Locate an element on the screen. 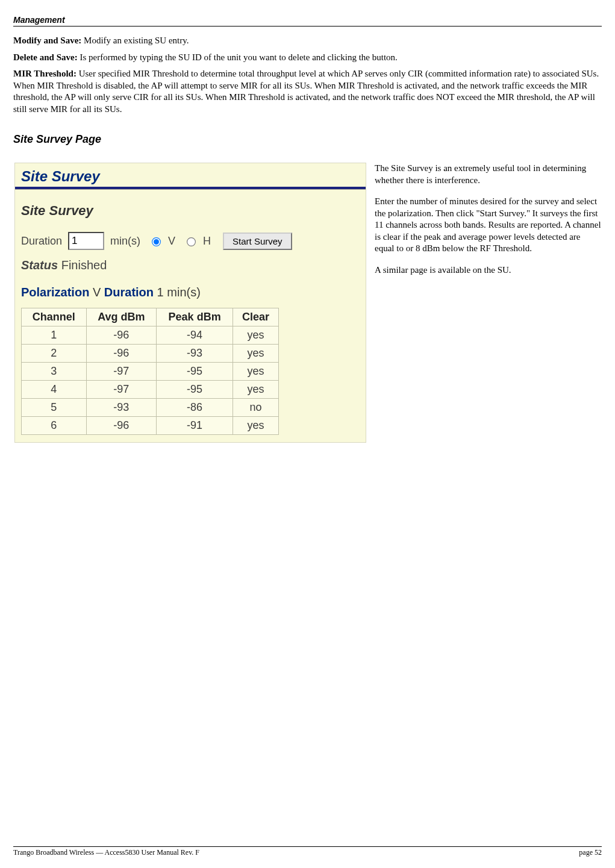 The image size is (615, 868). table-row: 3 -97 -95 yes is located at coordinates (151, 372).